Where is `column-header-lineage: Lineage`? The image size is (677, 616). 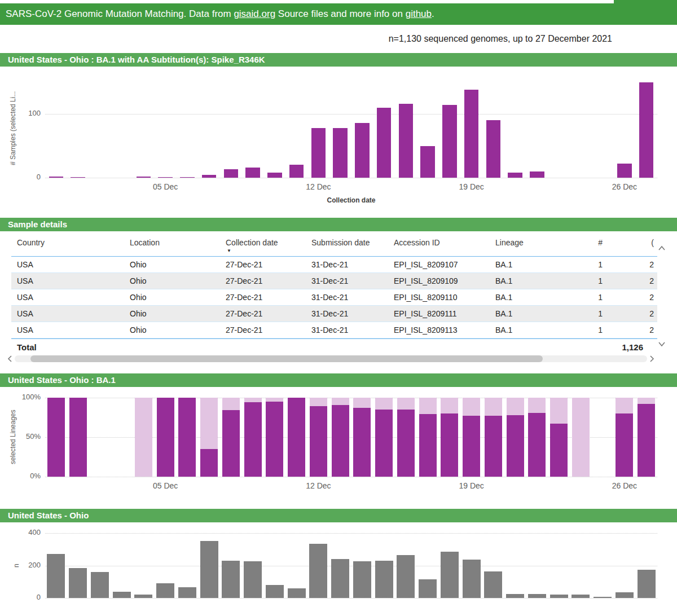
column-header-lineage: Lineage is located at coordinates (530, 246).